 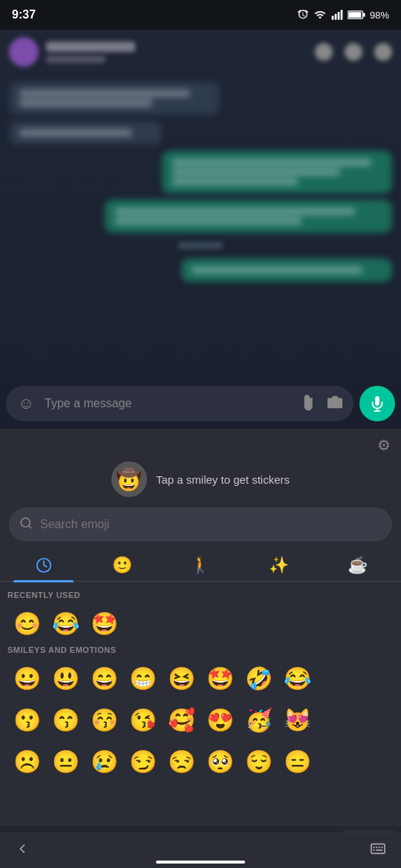 What do you see at coordinates (356, 15) in the screenshot?
I see `battery-icon` at bounding box center [356, 15].